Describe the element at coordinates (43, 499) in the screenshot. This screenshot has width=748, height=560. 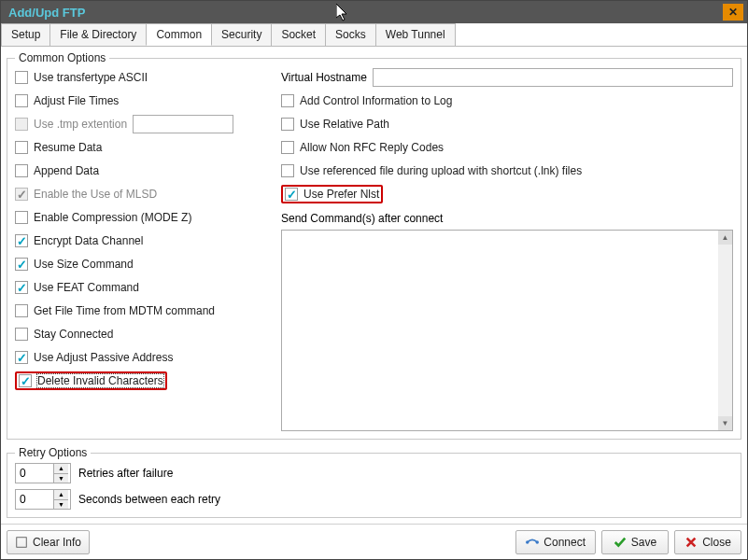
I see `spin-seconds-between-retry: ▲▼` at that location.